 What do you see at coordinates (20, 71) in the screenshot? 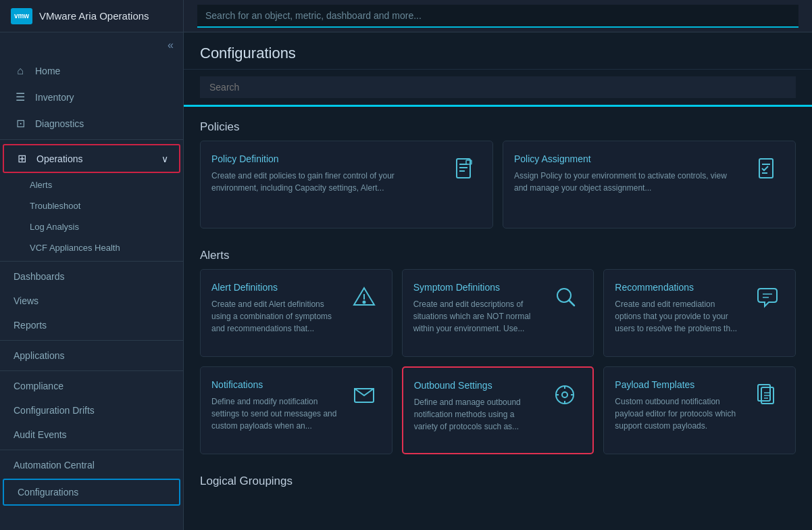
I see `home-icon: ⌂` at bounding box center [20, 71].